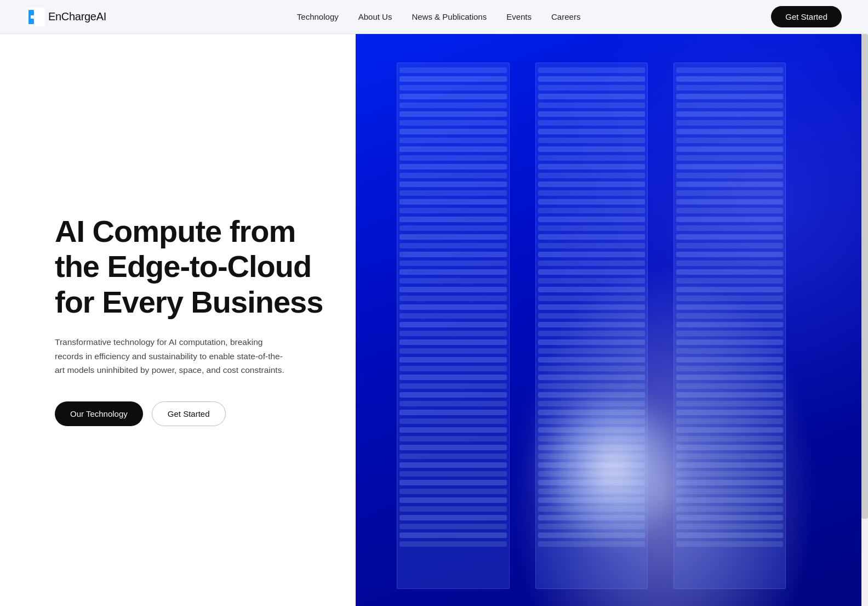 This screenshot has height=606, width=868. What do you see at coordinates (449, 16) in the screenshot?
I see `nav-item-news-publications: News & Publications` at bounding box center [449, 16].